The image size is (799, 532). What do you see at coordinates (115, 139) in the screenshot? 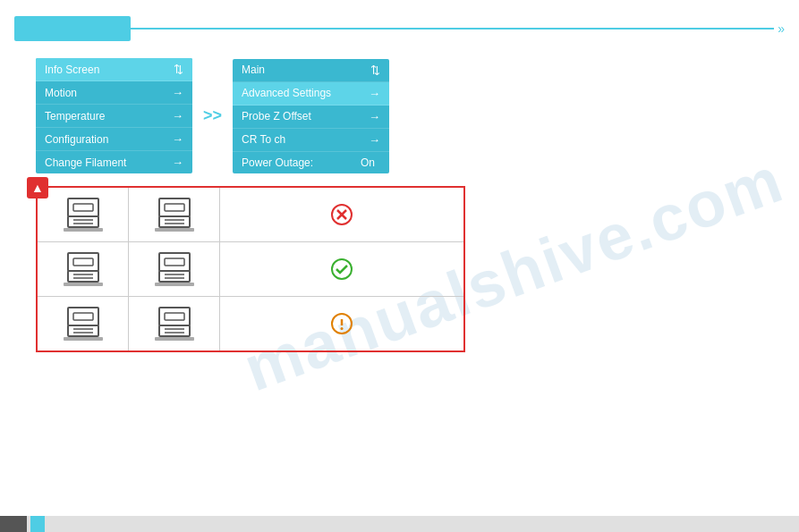
I see `left-menu-item-3: Configuration →` at bounding box center [115, 139].